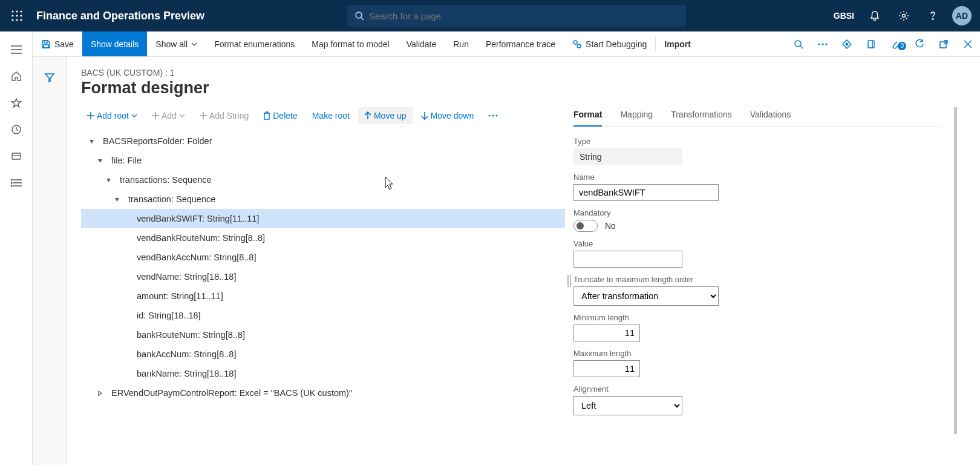 The width and height of the screenshot is (980, 465). I want to click on minlen-label: Minimum length, so click(757, 317).